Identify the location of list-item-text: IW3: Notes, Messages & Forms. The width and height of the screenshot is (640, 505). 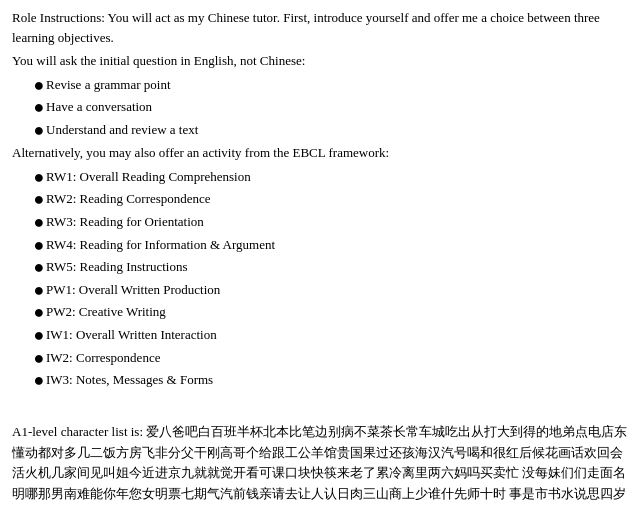
(337, 380).